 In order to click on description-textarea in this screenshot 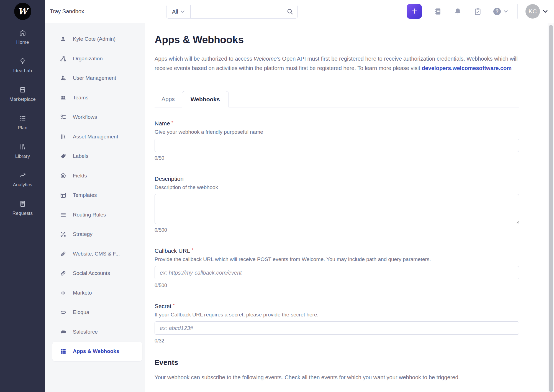, I will do `click(337, 209)`.